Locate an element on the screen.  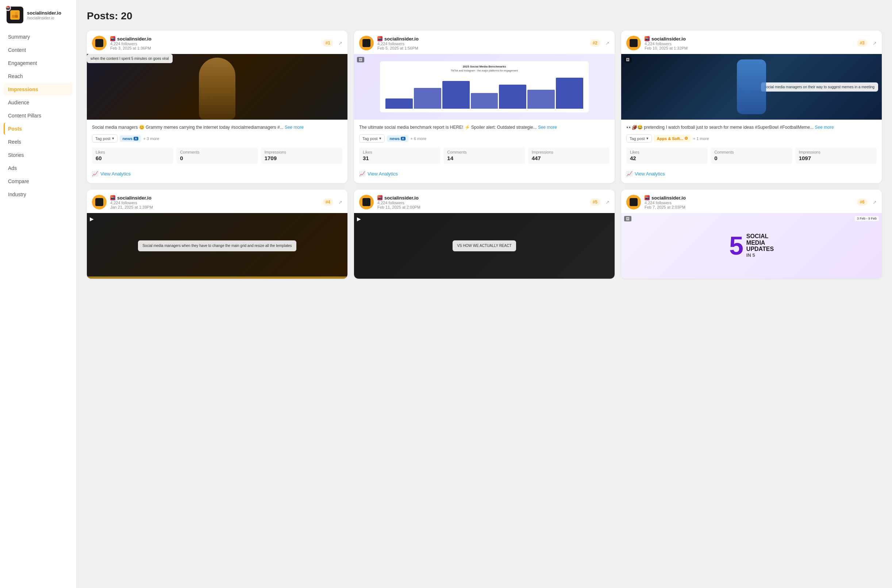
video-icon-5: ▶ is located at coordinates (359, 219).